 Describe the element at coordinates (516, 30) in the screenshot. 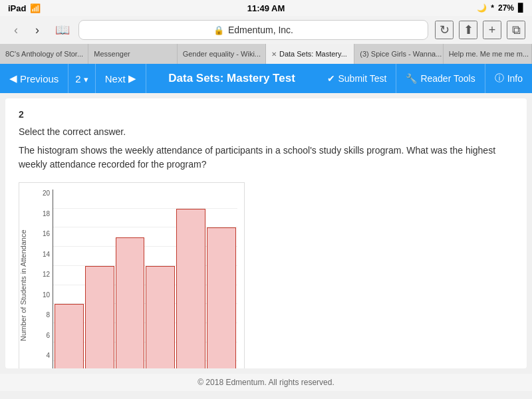

I see `tab-switcher-button: ⧉` at that location.